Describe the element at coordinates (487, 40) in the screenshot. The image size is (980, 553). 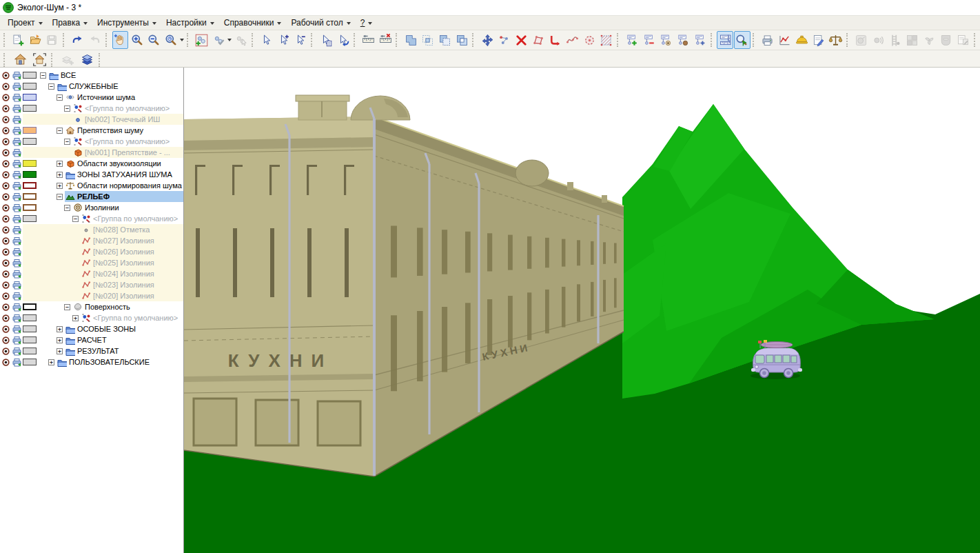
I see `move-button` at that location.